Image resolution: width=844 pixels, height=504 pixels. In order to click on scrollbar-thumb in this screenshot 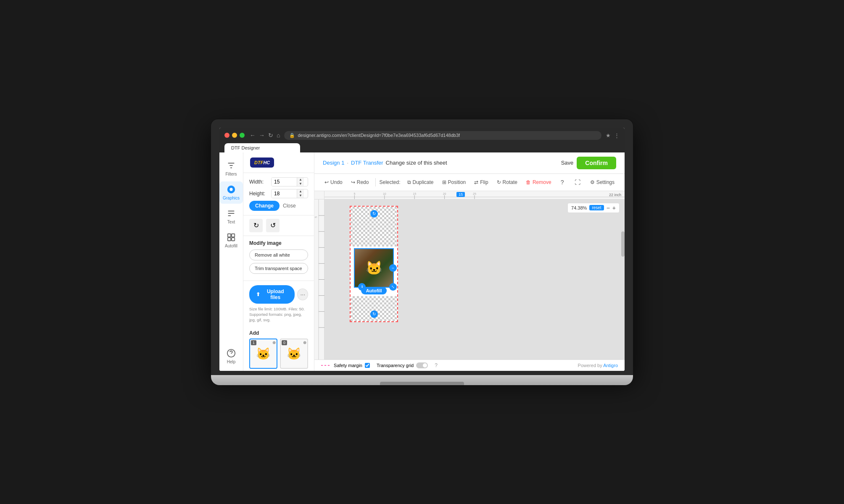, I will do `click(623, 244)`.